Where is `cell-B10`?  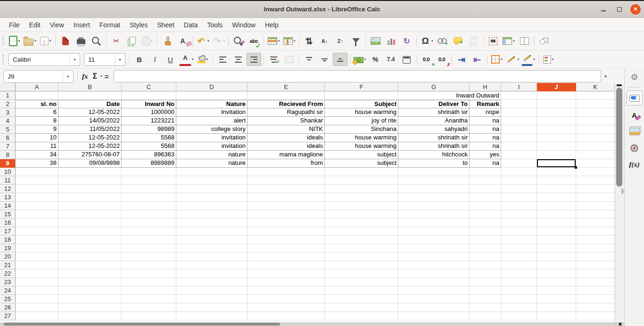 cell-B10 is located at coordinates (90, 172).